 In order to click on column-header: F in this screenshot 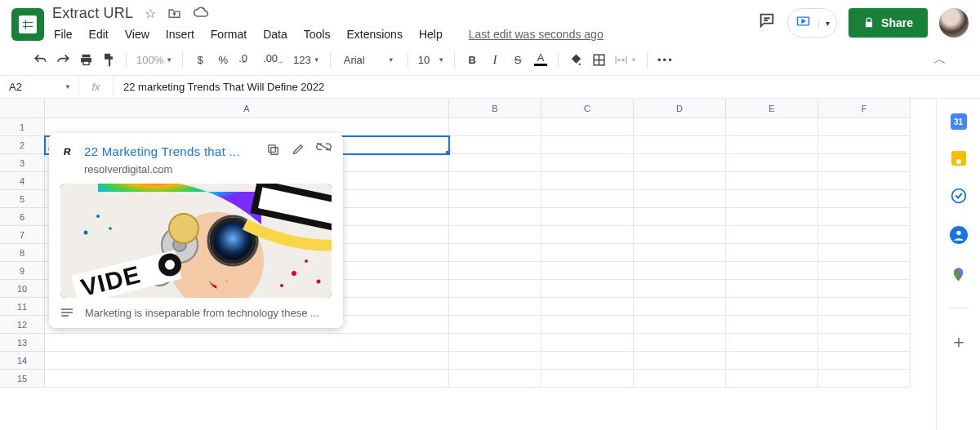, I will do `click(864, 109)`.